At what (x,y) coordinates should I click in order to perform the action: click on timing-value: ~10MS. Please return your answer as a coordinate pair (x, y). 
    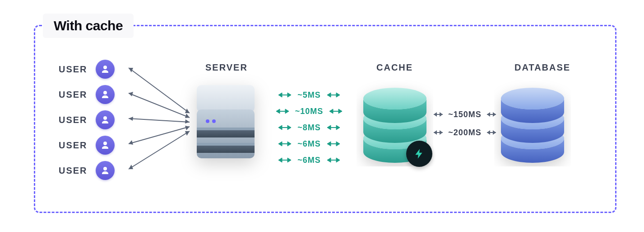
    Looking at the image, I should click on (310, 111).